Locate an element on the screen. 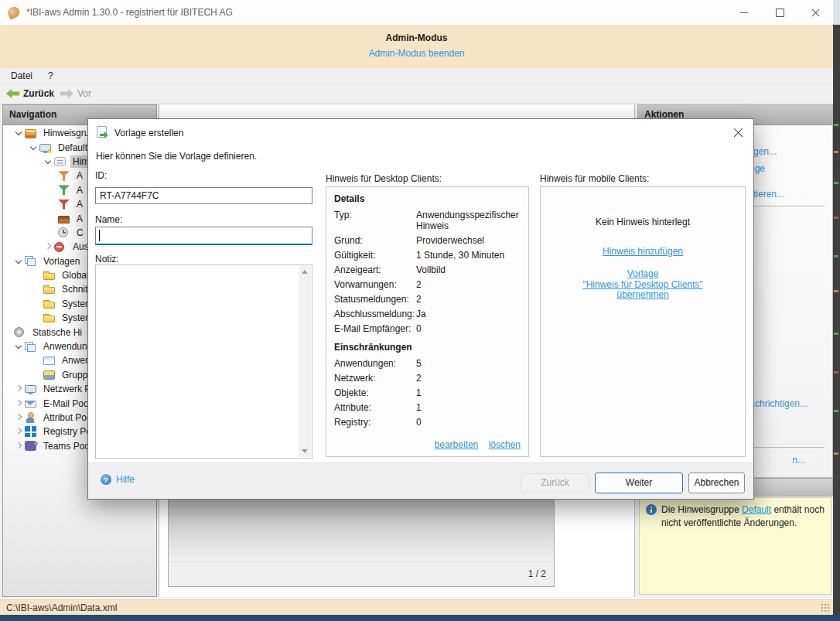 This screenshot has width=840, height=621. dialog-cancel-button: Abbrechen is located at coordinates (716, 483).